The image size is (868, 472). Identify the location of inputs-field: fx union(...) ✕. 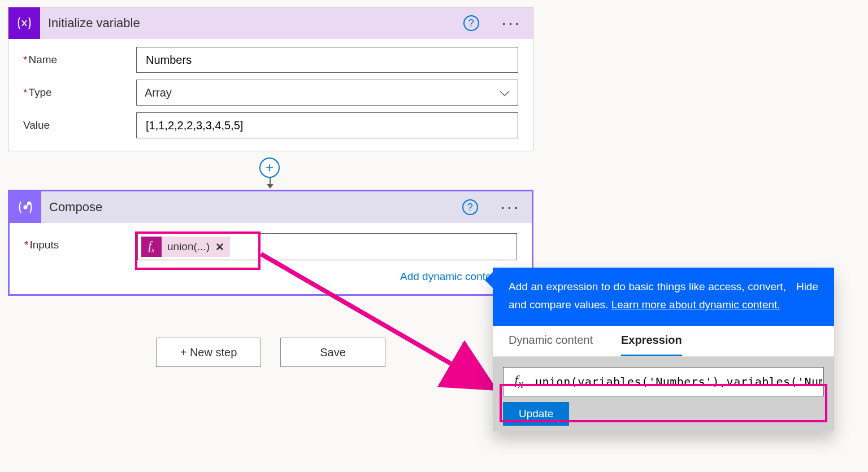
(327, 247).